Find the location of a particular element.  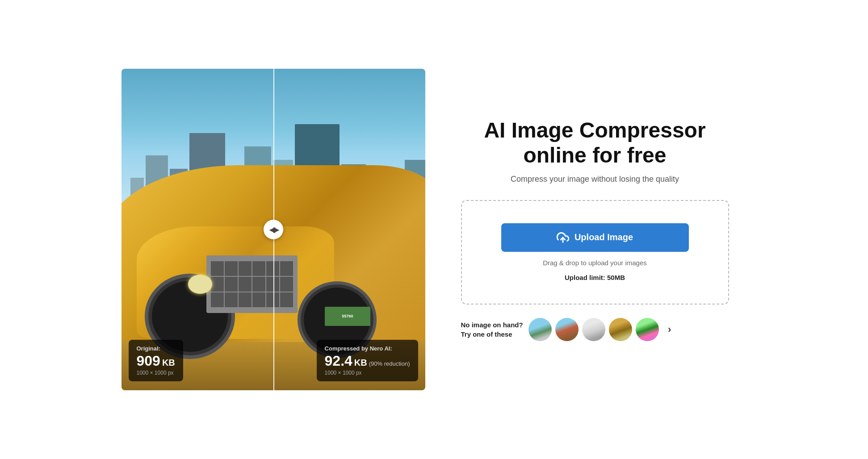

sample-thumb-cat is located at coordinates (594, 330).